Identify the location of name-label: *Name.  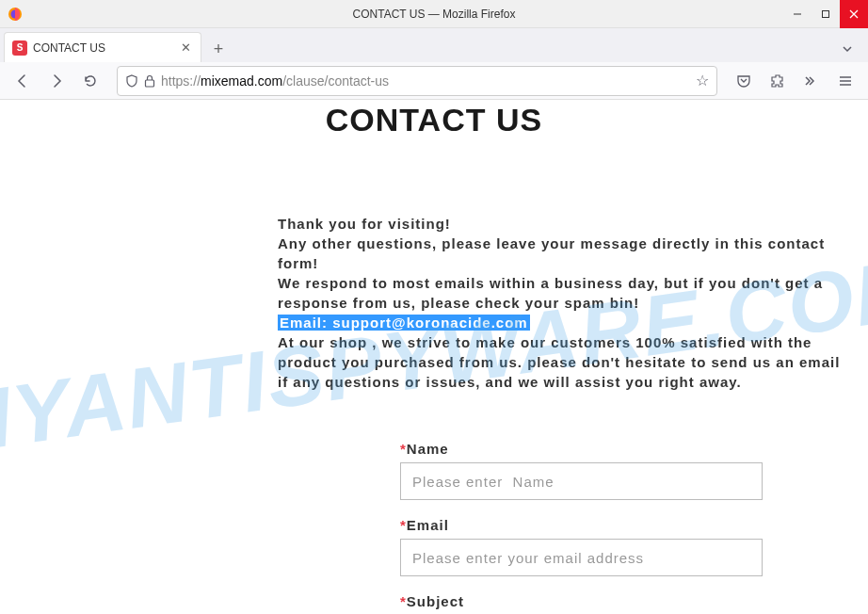
(582, 448).